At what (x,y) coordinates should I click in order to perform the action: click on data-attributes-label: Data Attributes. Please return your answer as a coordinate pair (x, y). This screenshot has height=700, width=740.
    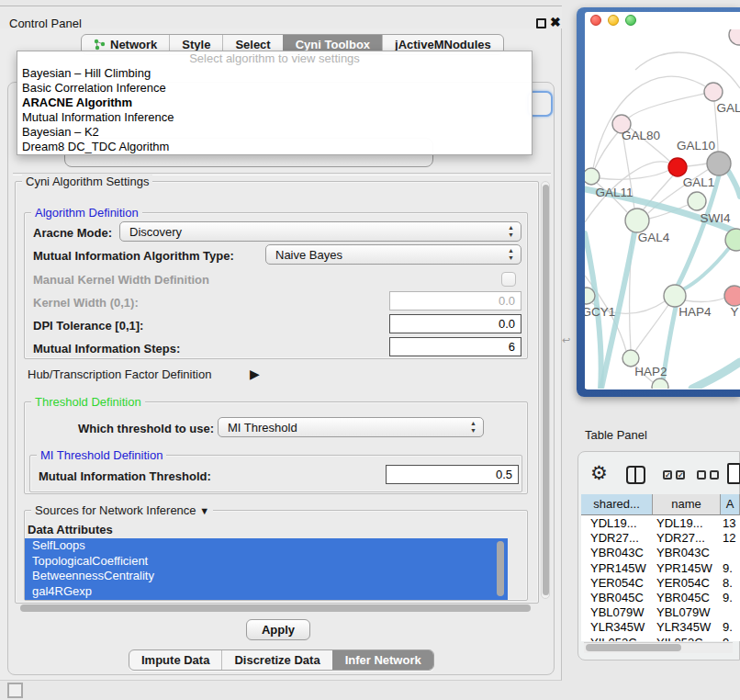
    Looking at the image, I should click on (70, 529).